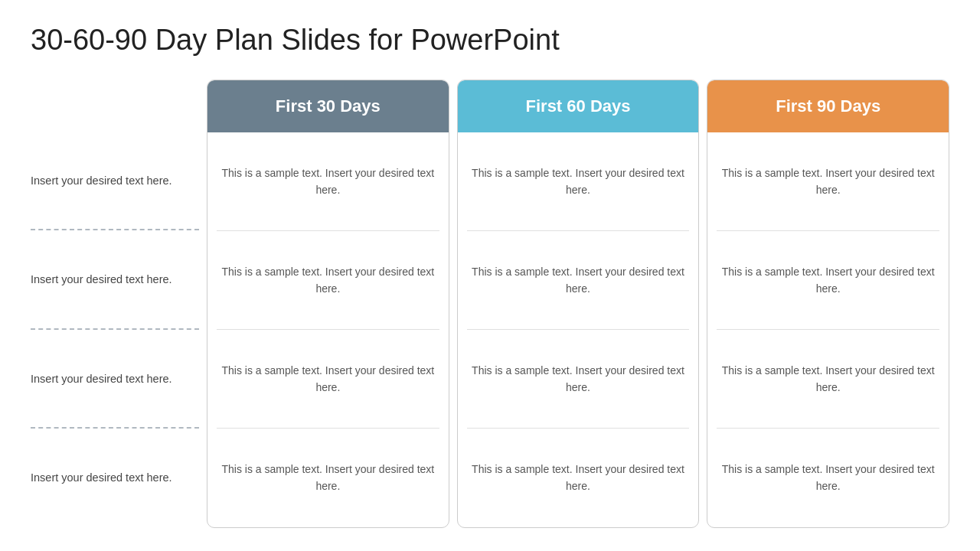 The width and height of the screenshot is (980, 551). I want to click on col-cell-text-2-1: This is a sample text. Insert your desir…, so click(828, 280).